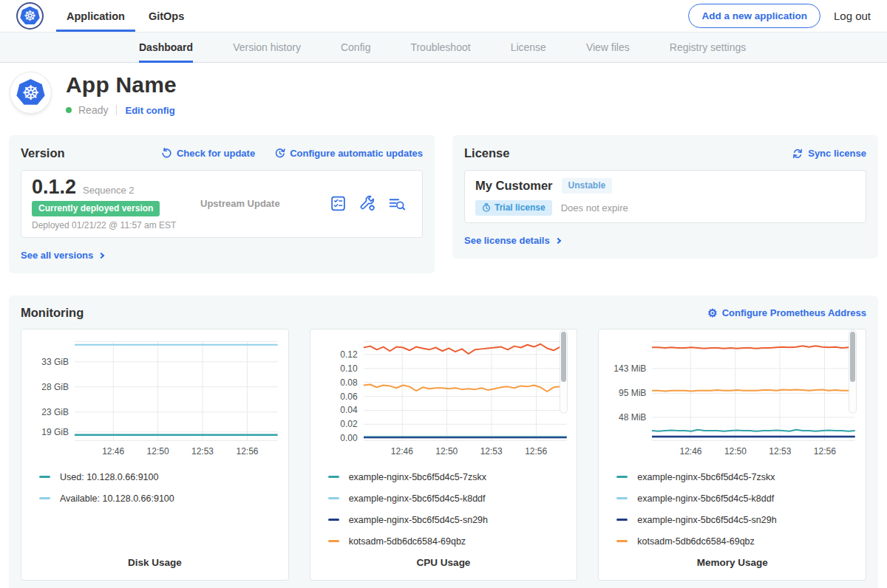 The height and width of the screenshot is (588, 887). I want to click on cpu-usage-chart-card: 0.000.020.040.060.080.100.12 12:4612:501…, so click(444, 455).